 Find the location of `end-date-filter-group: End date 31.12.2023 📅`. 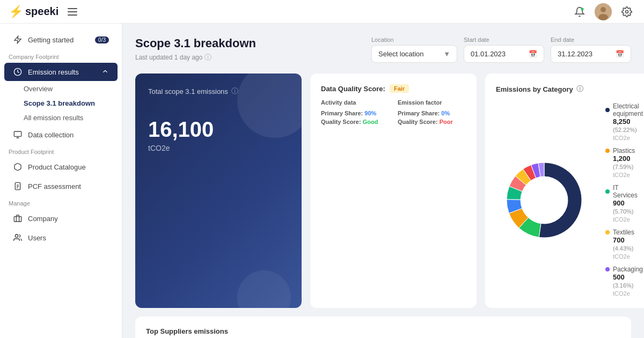

end-date-filter-group: End date 31.12.2023 📅 is located at coordinates (591, 49).